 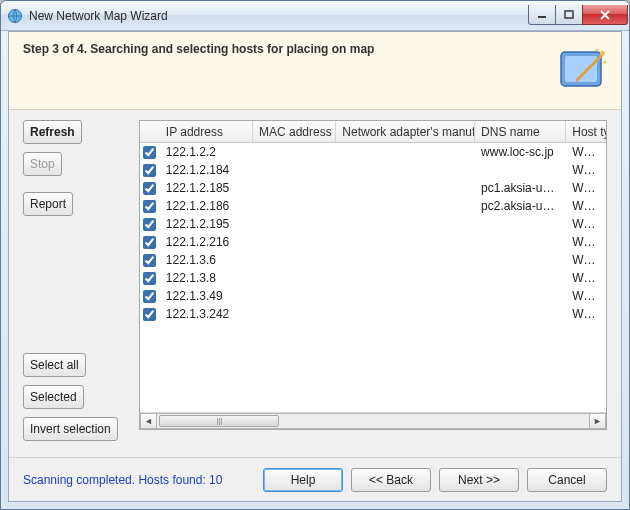 What do you see at coordinates (219, 421) in the screenshot?
I see `scroll-thumb` at bounding box center [219, 421].